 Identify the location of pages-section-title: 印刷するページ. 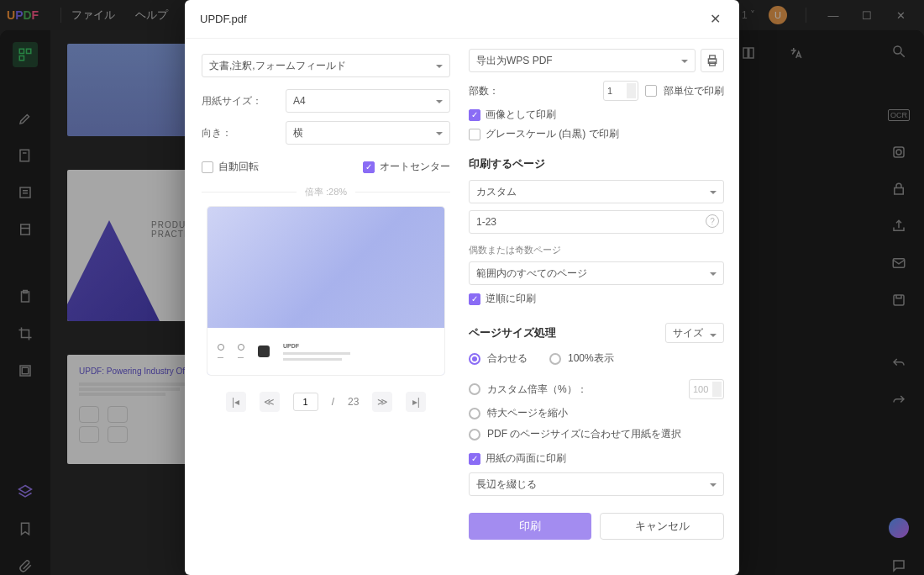
(596, 164).